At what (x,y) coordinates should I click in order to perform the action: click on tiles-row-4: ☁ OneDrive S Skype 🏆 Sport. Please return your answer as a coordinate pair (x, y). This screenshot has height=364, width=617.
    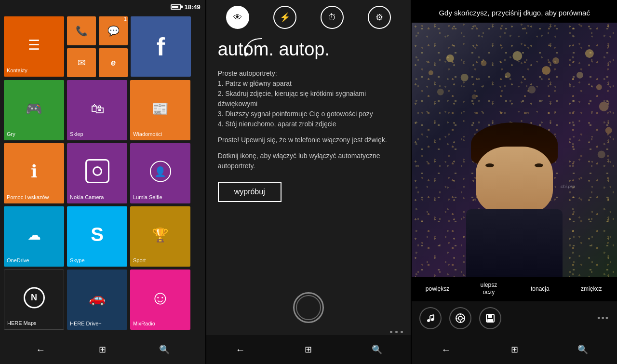
    Looking at the image, I should click on (103, 236).